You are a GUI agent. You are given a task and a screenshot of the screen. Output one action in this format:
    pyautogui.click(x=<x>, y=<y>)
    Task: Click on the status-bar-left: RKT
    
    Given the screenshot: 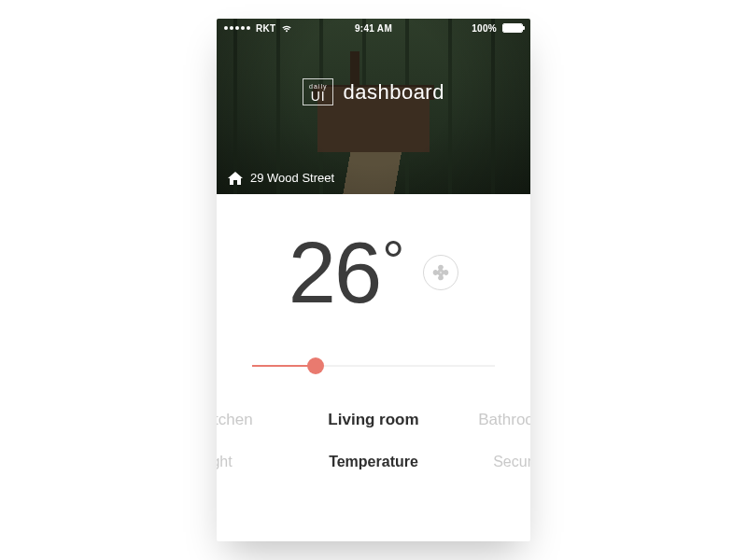 What is the action you would take?
    pyautogui.click(x=258, y=28)
    